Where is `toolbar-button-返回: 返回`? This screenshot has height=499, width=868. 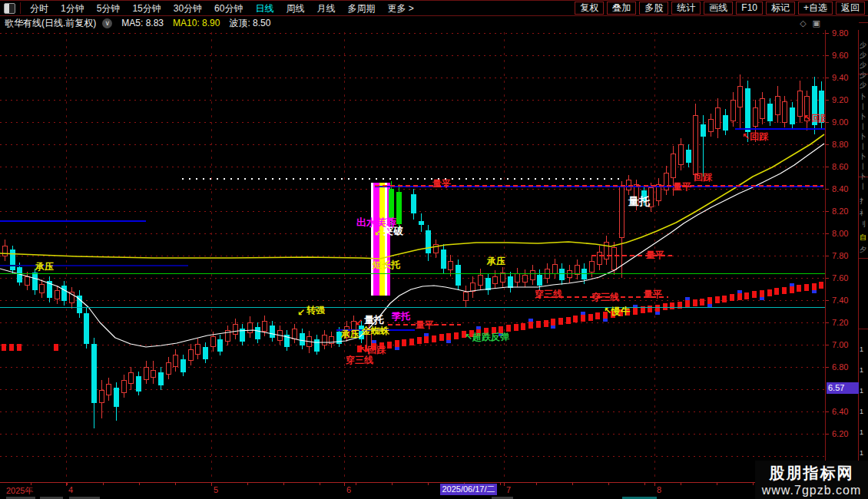
toolbar-button-返回: 返回 is located at coordinates (850, 8).